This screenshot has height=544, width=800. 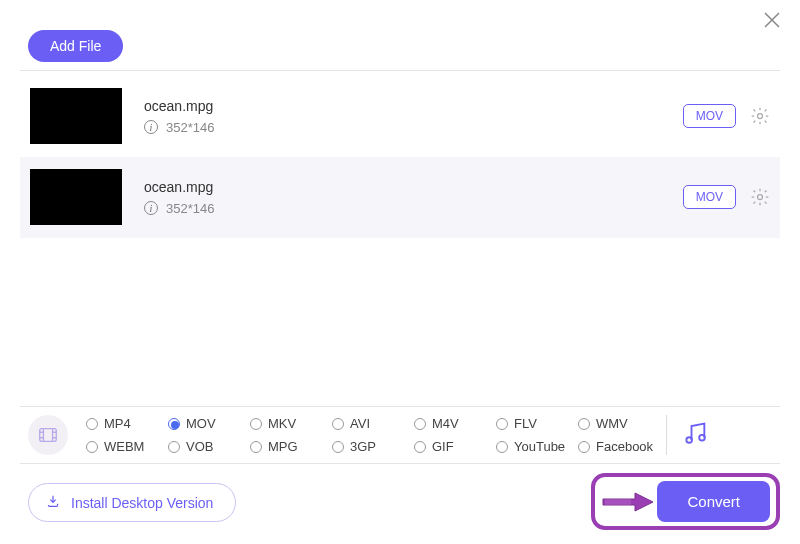 What do you see at coordinates (666, 435) in the screenshot?
I see `separator` at bounding box center [666, 435].